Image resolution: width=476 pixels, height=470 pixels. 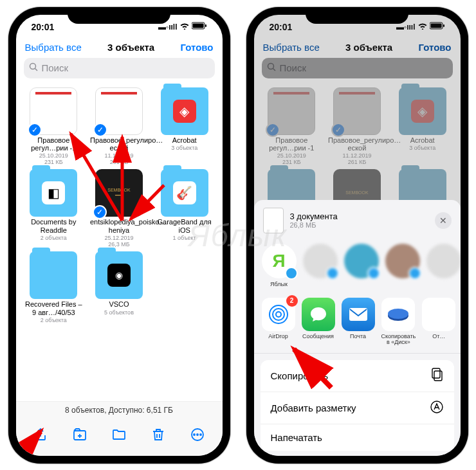 I want to click on file-meta: 25.10.2019231 КБ, so click(x=54, y=159).